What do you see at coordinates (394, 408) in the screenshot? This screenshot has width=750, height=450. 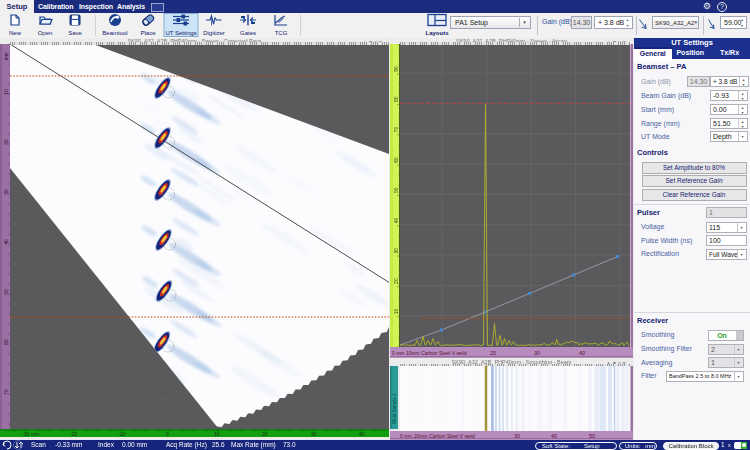 I see `svg-text: Weld Sample 1` at bounding box center [394, 408].